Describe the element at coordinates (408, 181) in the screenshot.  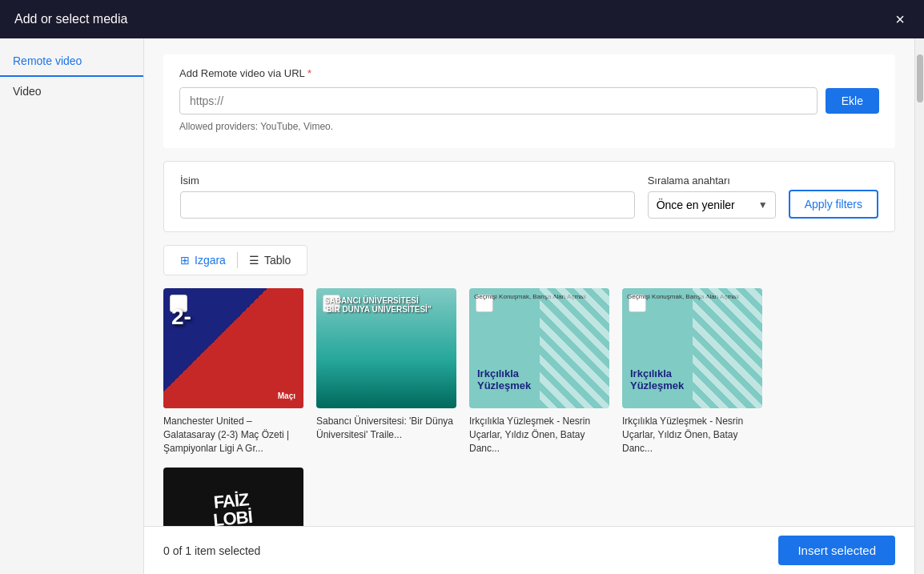
I see `name-filter-label: İsim` at that location.